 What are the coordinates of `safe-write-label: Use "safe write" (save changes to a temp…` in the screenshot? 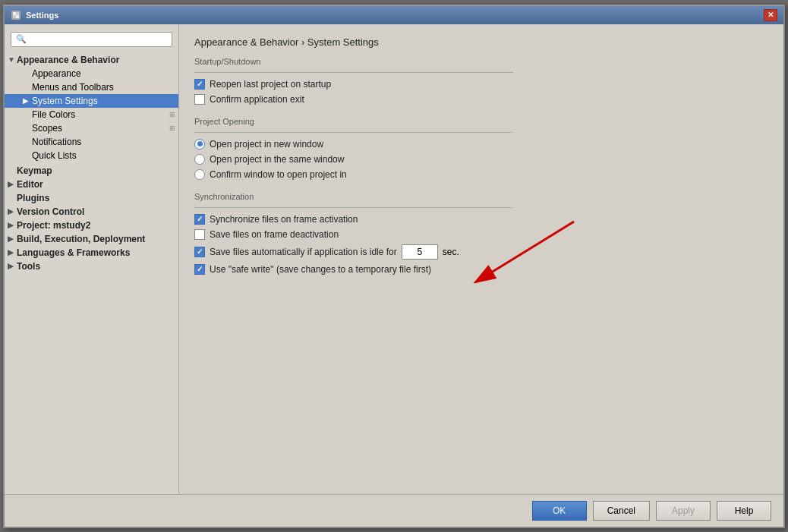 It's located at (313, 269).